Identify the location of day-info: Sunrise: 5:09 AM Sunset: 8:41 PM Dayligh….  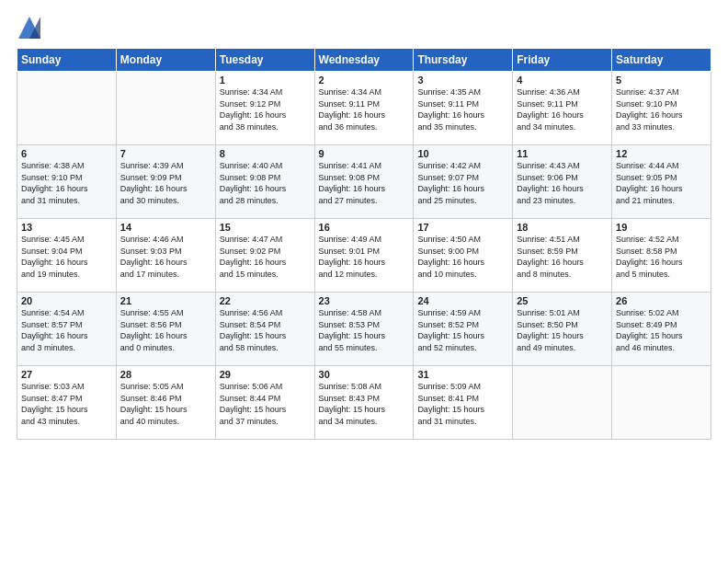
(463, 404).